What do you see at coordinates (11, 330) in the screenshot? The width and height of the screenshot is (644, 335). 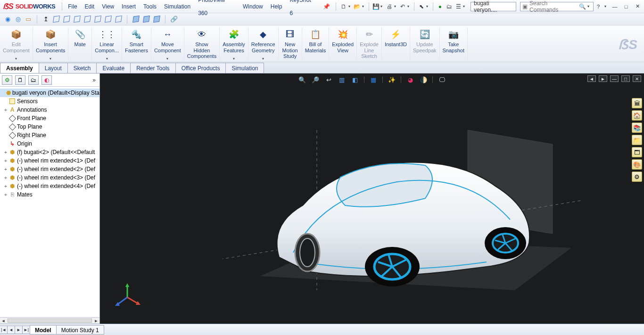 I see `nav-prev-icon: ◄` at bounding box center [11, 330].